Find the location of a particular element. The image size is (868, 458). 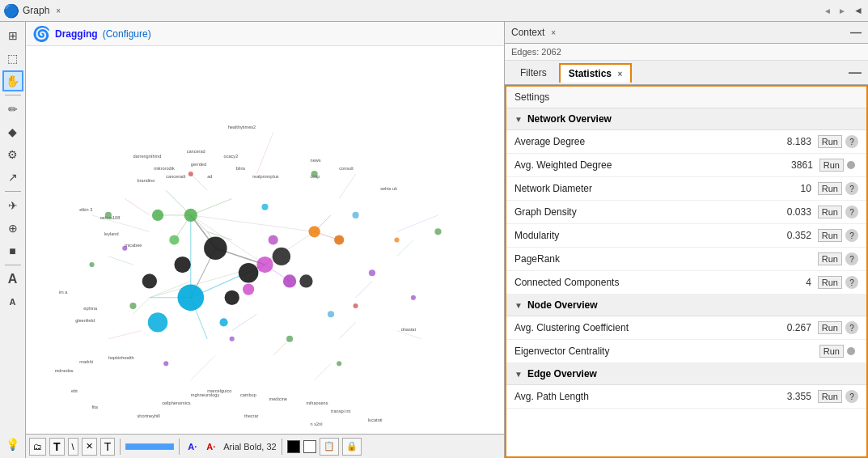

help-icon-pagerank: ? is located at coordinates (852, 259).